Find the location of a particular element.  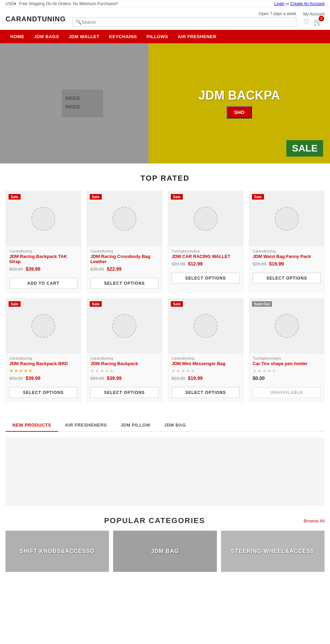

product-badge-3: Sale is located at coordinates (258, 197).